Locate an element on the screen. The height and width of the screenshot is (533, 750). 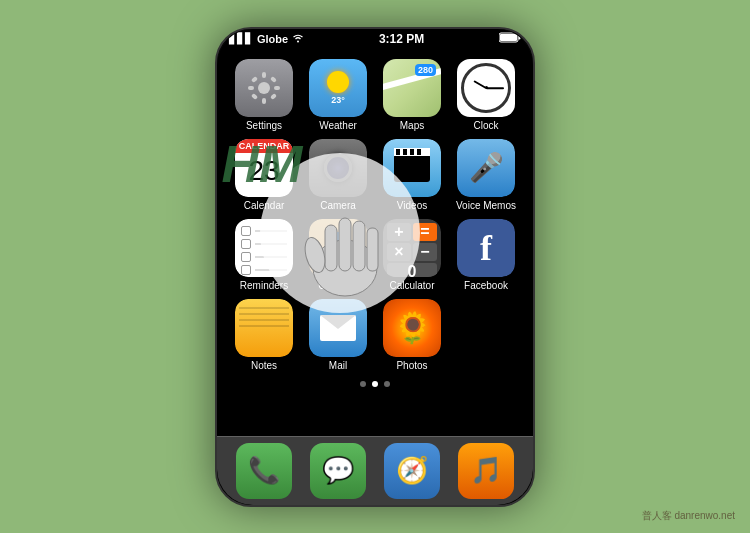
camera-label: Camera is located at coordinates (338, 206).